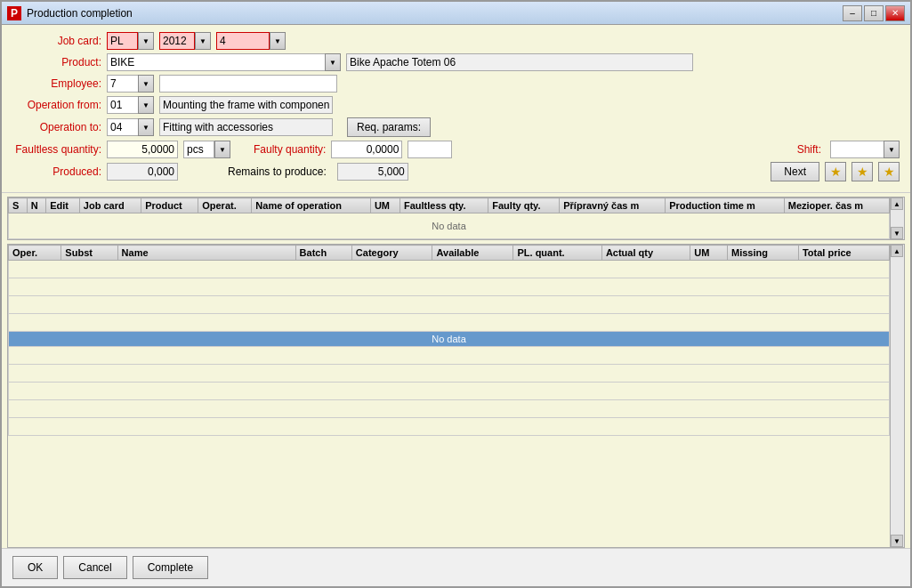 The height and width of the screenshot is (588, 912). What do you see at coordinates (146, 84) in the screenshot?
I see `employee-dropdown: ▼` at bounding box center [146, 84].